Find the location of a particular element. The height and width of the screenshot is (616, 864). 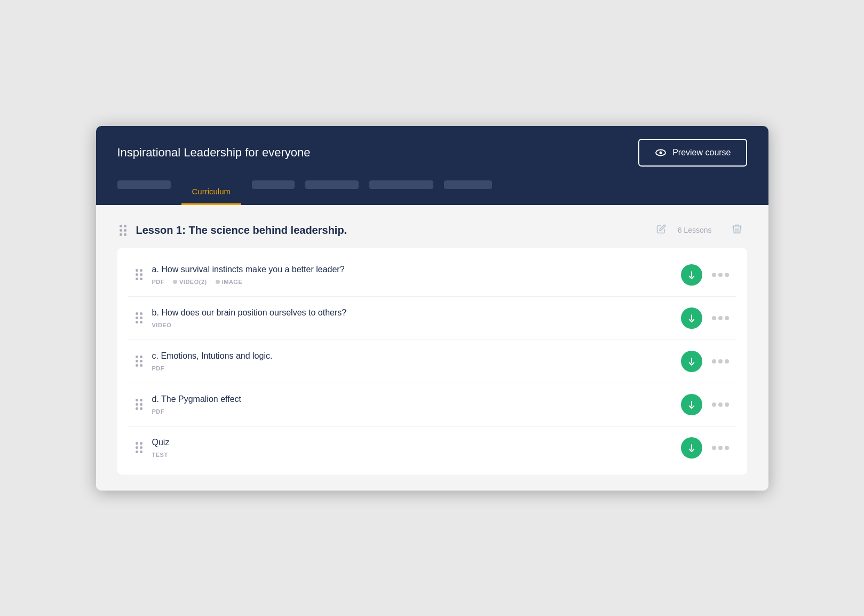

item-tags: PDF VIDEO(2) IMAGE is located at coordinates (413, 282).